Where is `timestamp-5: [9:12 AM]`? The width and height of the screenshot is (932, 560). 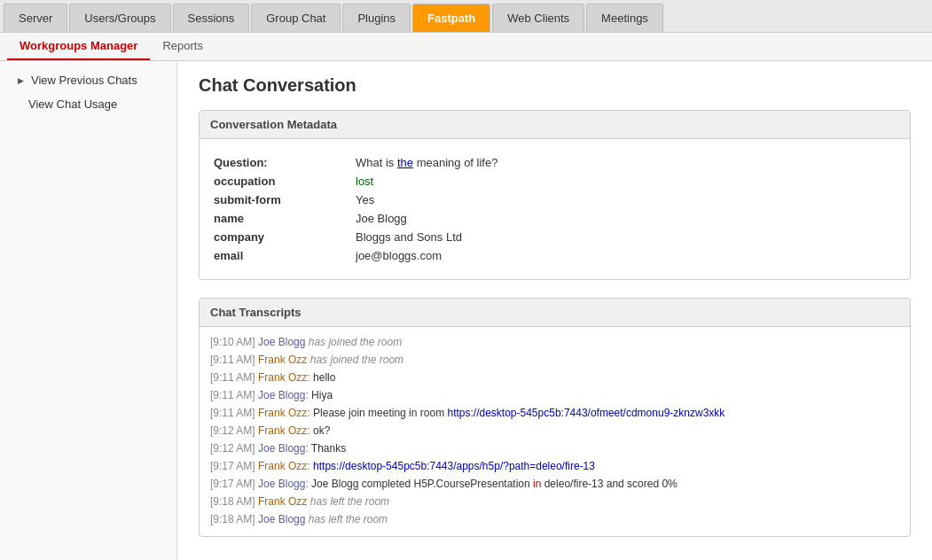
timestamp-5: [9:12 AM] is located at coordinates (234, 431).